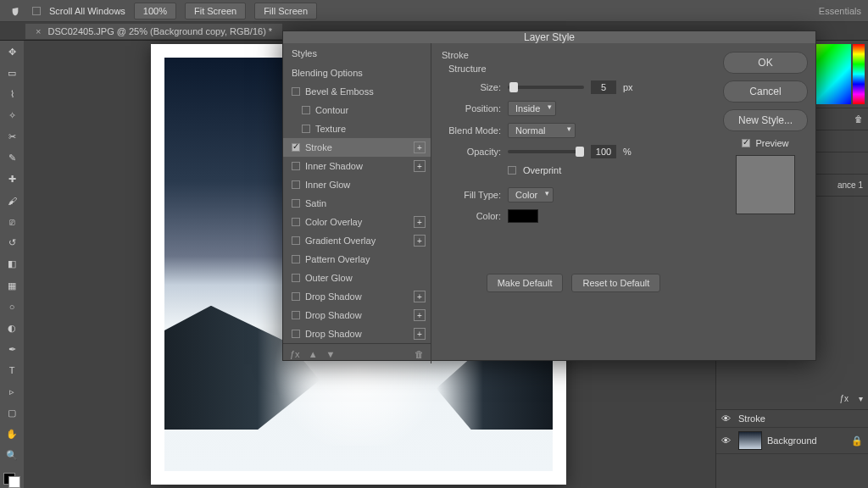 Image resolution: width=868 pixels, height=488 pixels. What do you see at coordinates (155, 11) in the screenshot?
I see `zoom-level: 100%` at bounding box center [155, 11].